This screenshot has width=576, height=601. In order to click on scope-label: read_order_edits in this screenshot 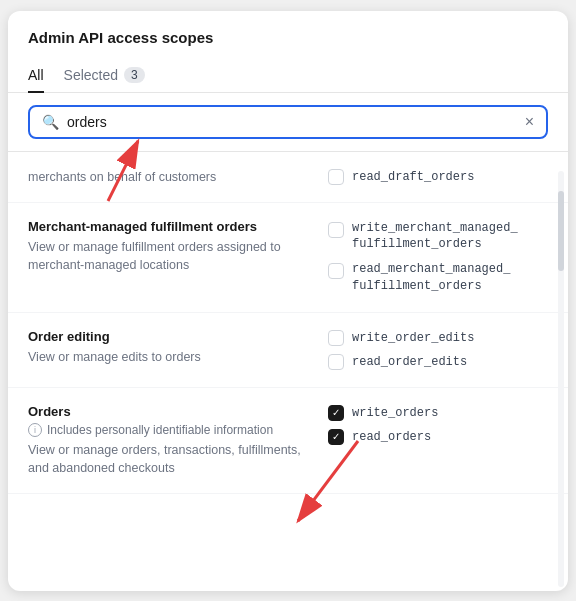, I will do `click(410, 362)`.